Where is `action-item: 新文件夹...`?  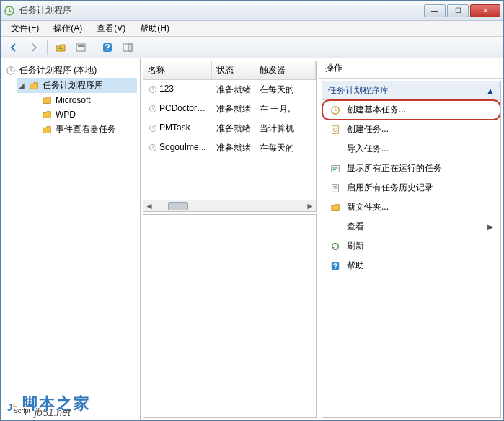
action-item: 新文件夹... is located at coordinates (411, 208).